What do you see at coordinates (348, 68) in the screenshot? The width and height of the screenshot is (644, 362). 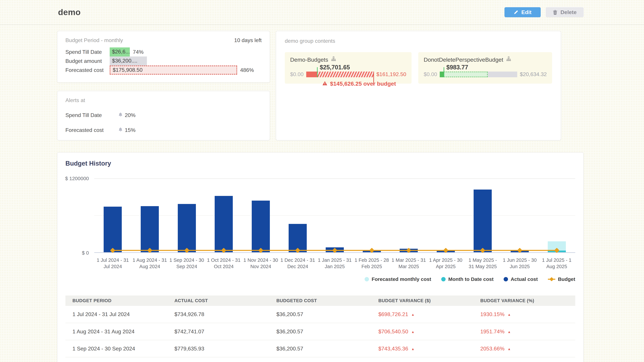 I see `budget-tile-demo-budgets: Demo-Budgets $0.00` at bounding box center [348, 68].